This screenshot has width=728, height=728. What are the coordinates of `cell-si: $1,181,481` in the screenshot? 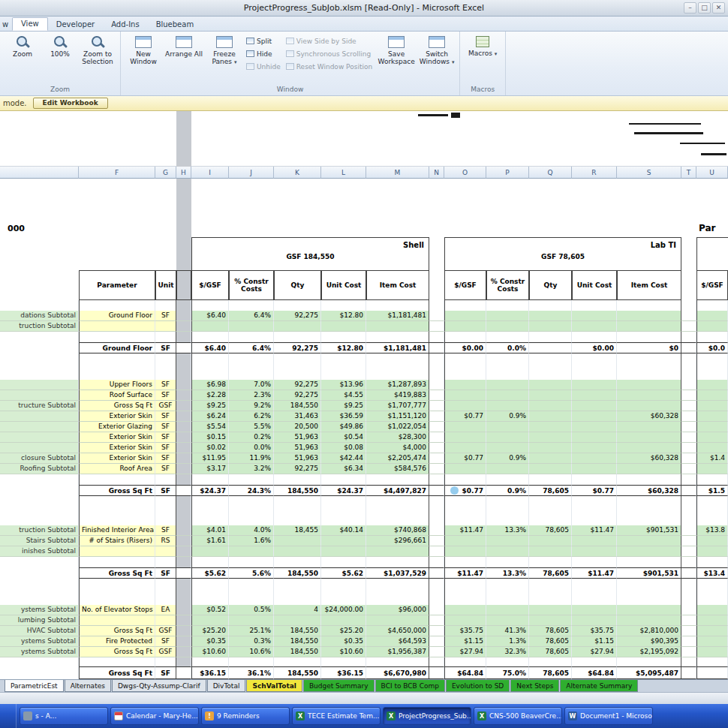 It's located at (398, 316).